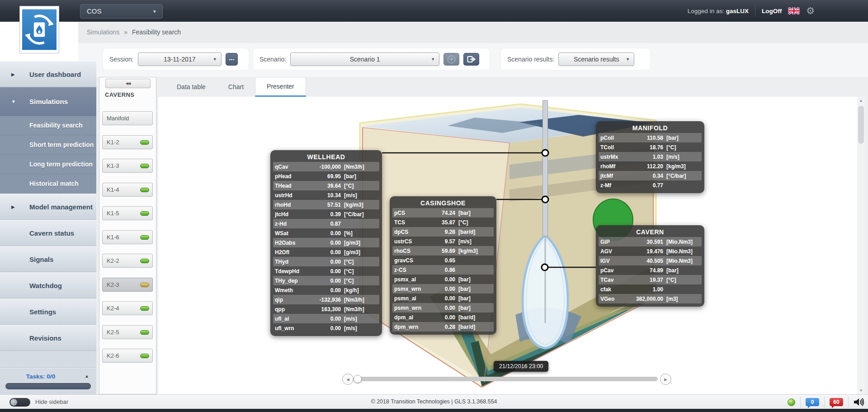 Image resolution: width=868 pixels, height=412 pixels. Describe the element at coordinates (113, 260) in the screenshot. I see `cavern-label: K2-2` at that location.